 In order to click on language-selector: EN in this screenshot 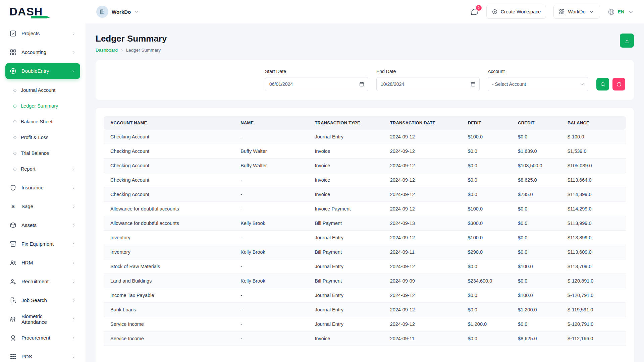, I will do `click(621, 12)`.